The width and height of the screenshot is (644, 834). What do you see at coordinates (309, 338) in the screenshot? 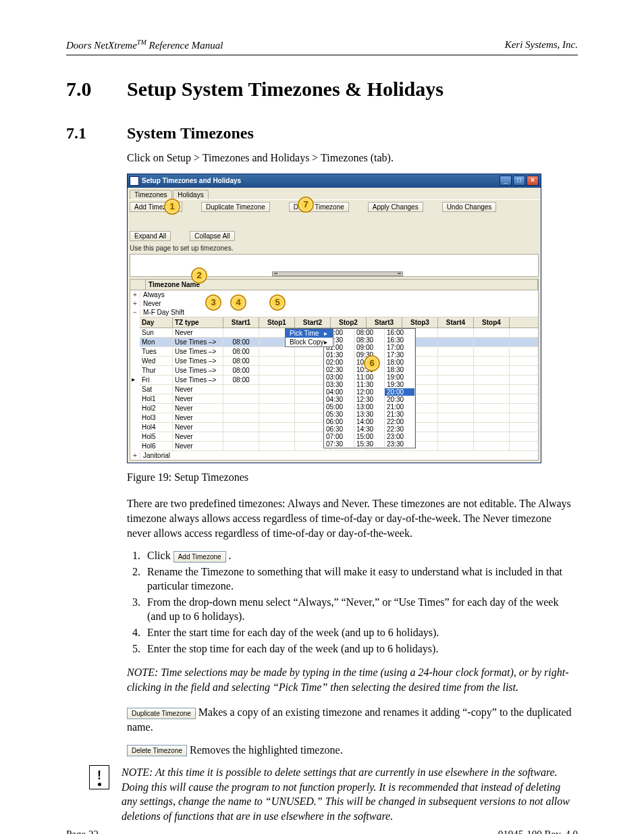
I see `context-menu: Pick Time ▸ Block Copy ▸` at bounding box center [309, 338].